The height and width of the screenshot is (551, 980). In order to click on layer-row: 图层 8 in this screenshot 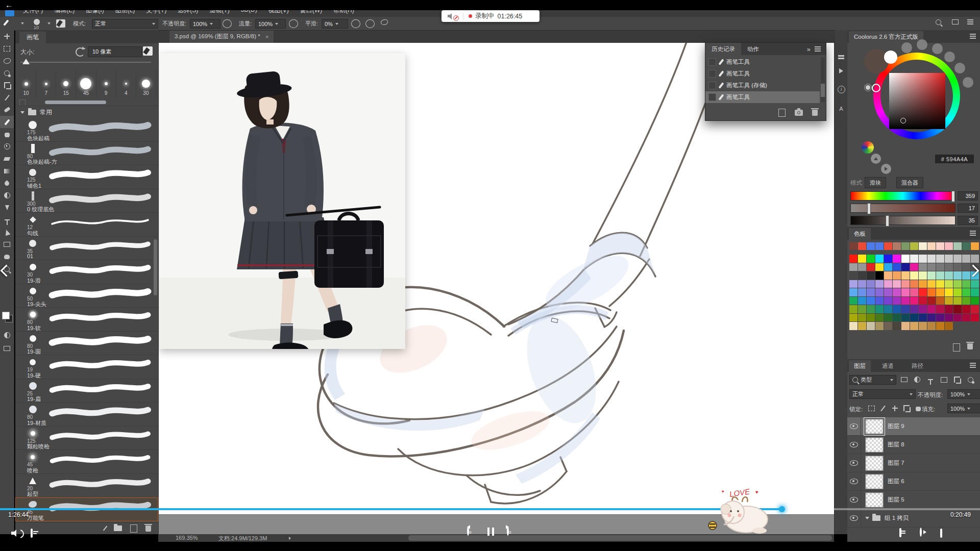, I will do `click(914, 445)`.